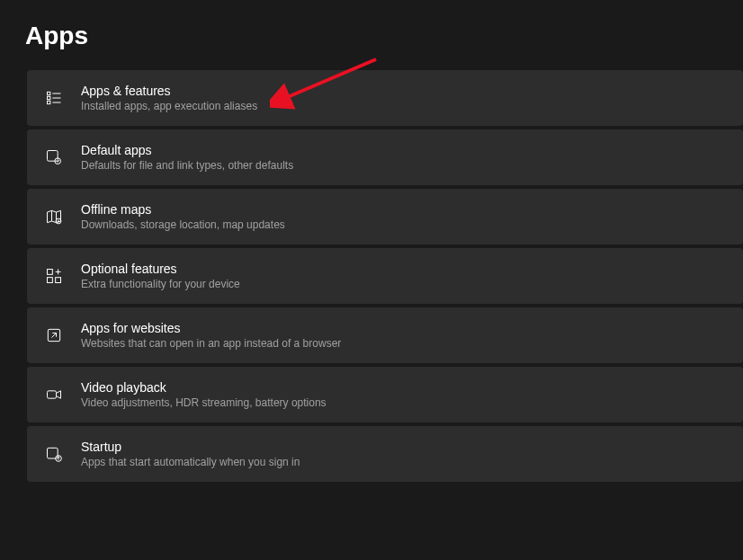 The image size is (743, 560). What do you see at coordinates (54, 395) in the screenshot?
I see `video-icon` at bounding box center [54, 395].